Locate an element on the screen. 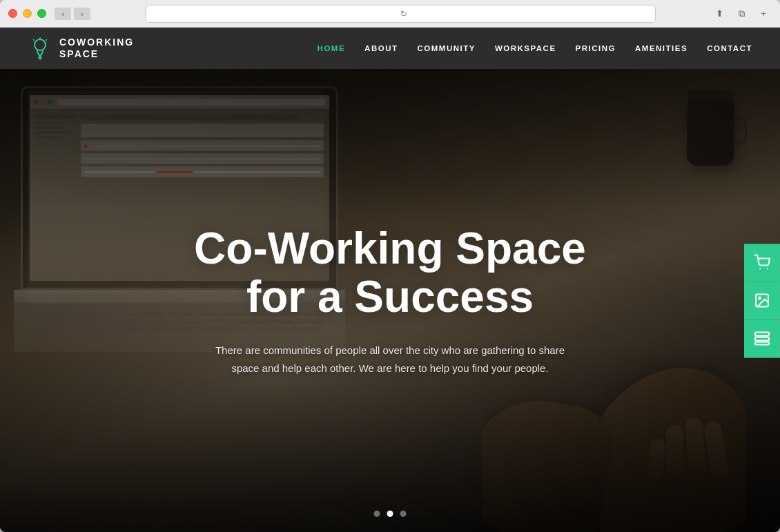 This screenshot has width=780, height=532. traffic-lights is located at coordinates (28, 14).